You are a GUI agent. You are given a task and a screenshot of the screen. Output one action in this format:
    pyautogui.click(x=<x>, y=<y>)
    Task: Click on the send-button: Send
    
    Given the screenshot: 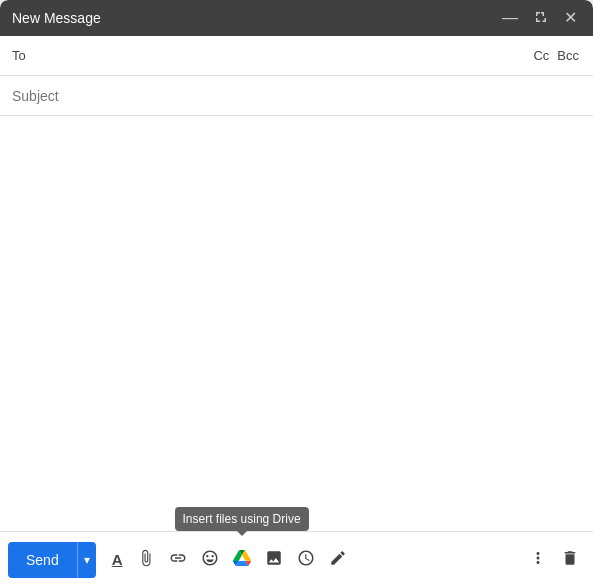 What is the action you would take?
    pyautogui.click(x=42, y=560)
    